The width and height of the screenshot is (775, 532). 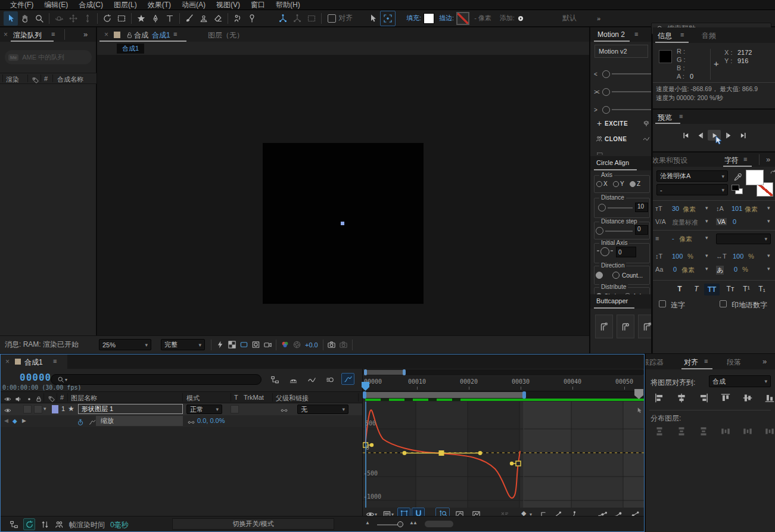 What do you see at coordinates (444, 395) in the screenshot?
I see `work-area-bar` at bounding box center [444, 395].